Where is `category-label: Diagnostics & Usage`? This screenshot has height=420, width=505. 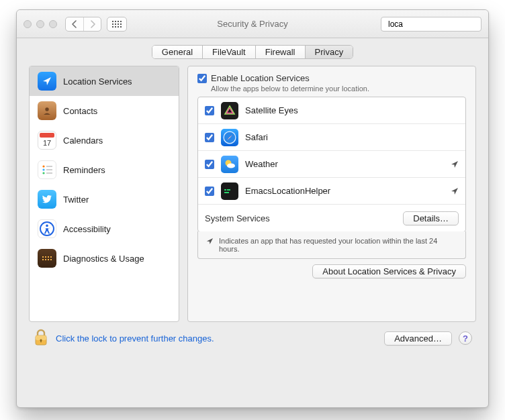
category-label: Diagnostics & Usage is located at coordinates (103, 259).